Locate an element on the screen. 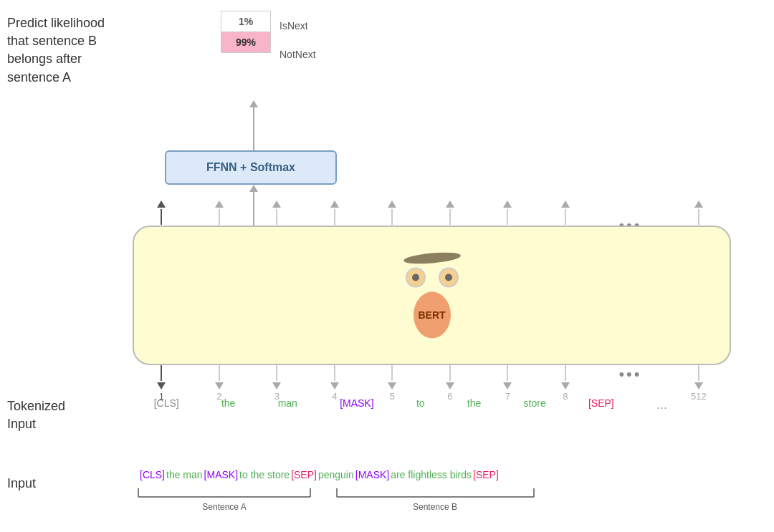 The width and height of the screenshot is (774, 532). tokens-row: [CLS] the man [MASK] to the store [SEP] … is located at coordinates (431, 405).